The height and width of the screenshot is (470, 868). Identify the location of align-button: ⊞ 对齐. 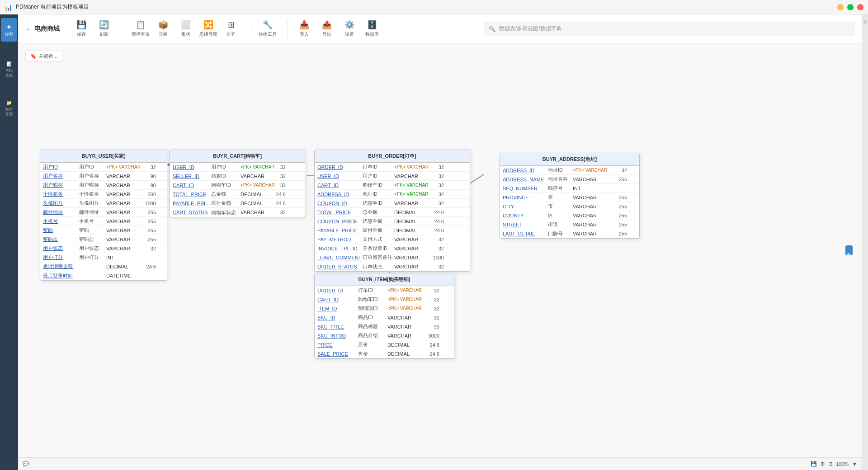
(231, 29).